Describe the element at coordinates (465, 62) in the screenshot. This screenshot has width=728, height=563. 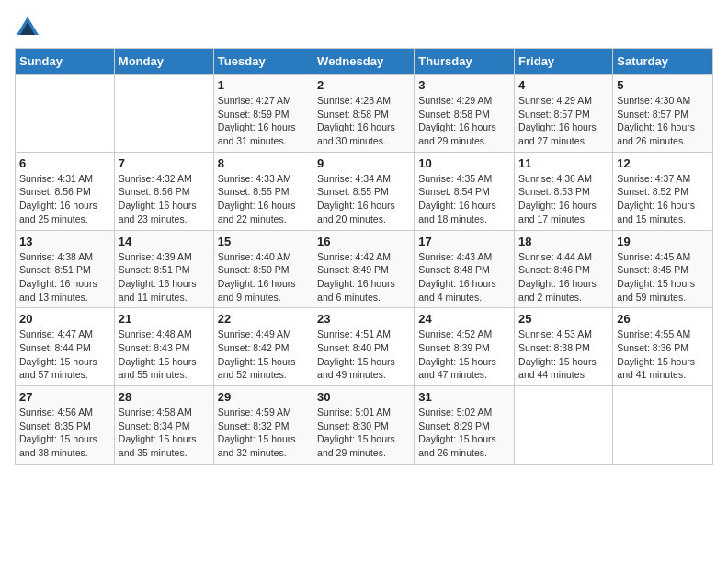
I see `day-of-week-header: Thursday` at that location.